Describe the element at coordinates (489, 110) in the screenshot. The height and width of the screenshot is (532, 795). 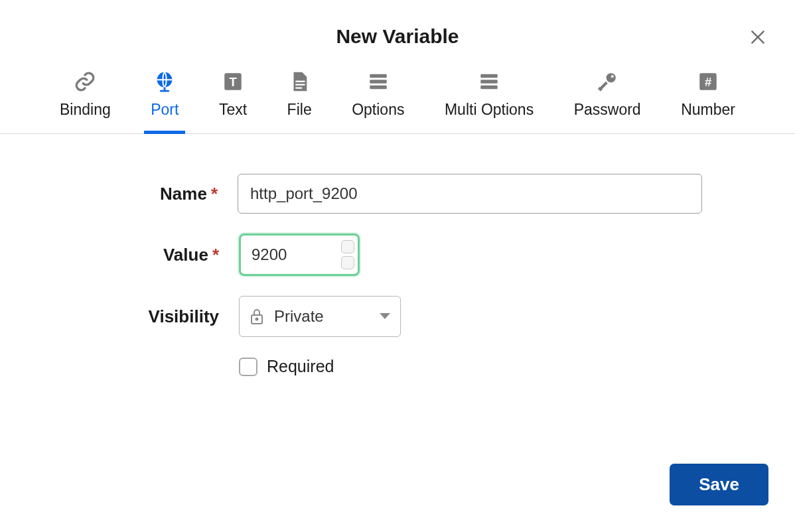
I see `tab-label: Multi Options` at that location.